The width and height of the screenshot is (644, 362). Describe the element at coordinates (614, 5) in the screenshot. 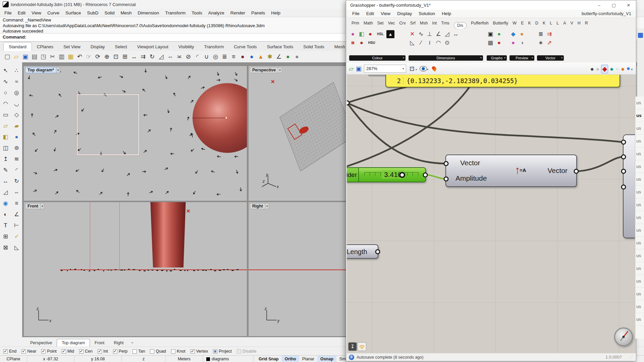

I see `maximize-button: ▢` at that location.